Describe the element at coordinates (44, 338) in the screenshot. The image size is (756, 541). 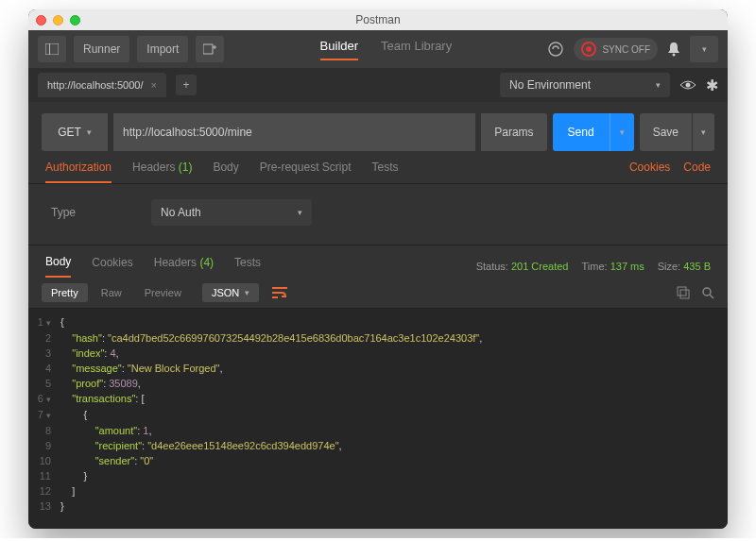
I see `line-number: 2` at that location.